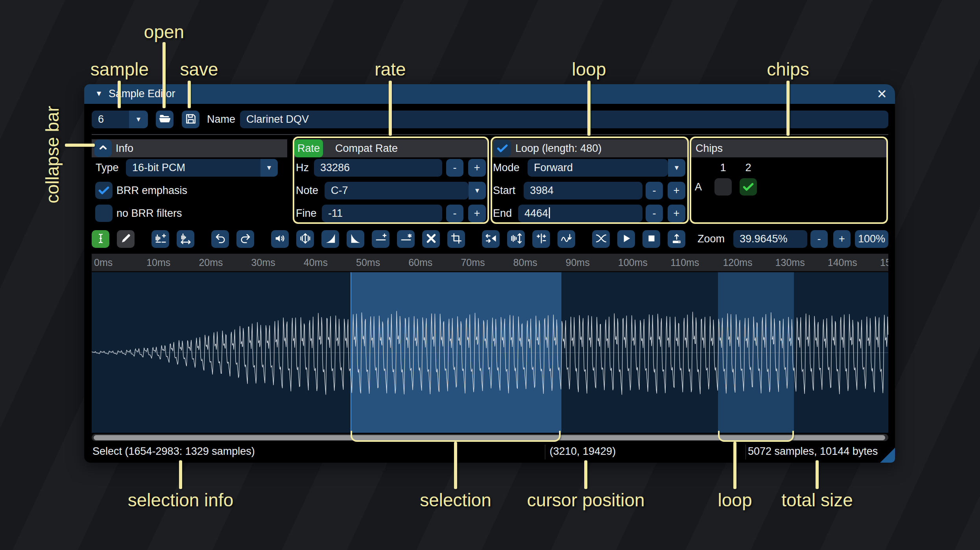 The height and width of the screenshot is (550, 980). What do you see at coordinates (186, 239) in the screenshot?
I see `resample-button` at bounding box center [186, 239].